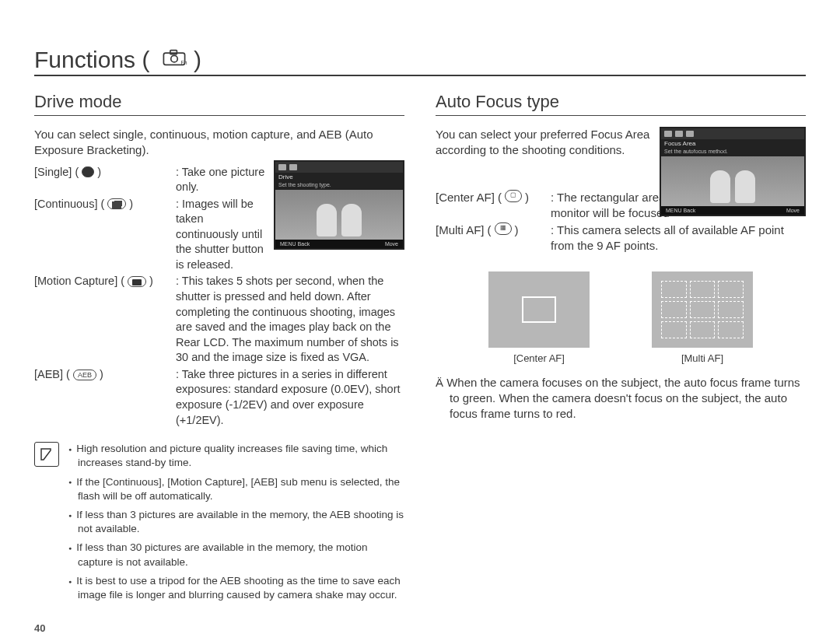 The height and width of the screenshot is (634, 840). Describe the element at coordinates (733, 152) in the screenshot. I see `af-screenshot-subtitle: Set the autofocus method.` at that location.